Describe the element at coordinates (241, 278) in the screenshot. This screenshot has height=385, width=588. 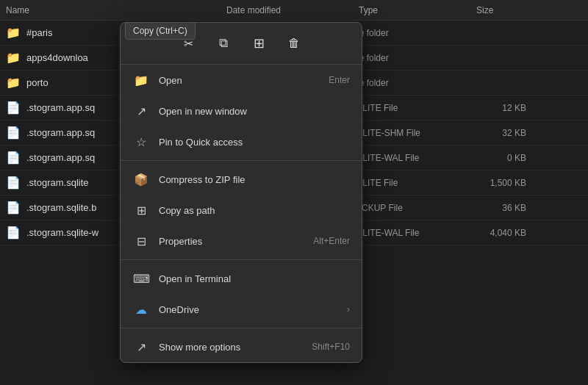
I see `menu-item-open-terminal: ⌨Open in Terminal` at that location.